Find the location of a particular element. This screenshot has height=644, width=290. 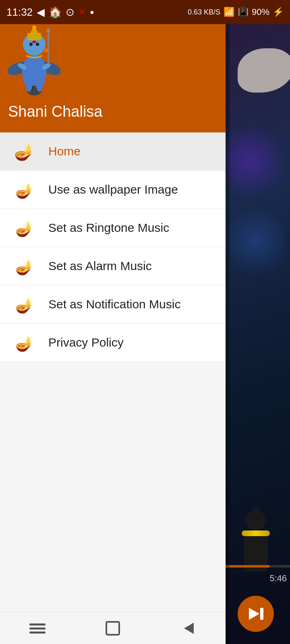

ringtone-menu-icon: 🪔 is located at coordinates (24, 228).